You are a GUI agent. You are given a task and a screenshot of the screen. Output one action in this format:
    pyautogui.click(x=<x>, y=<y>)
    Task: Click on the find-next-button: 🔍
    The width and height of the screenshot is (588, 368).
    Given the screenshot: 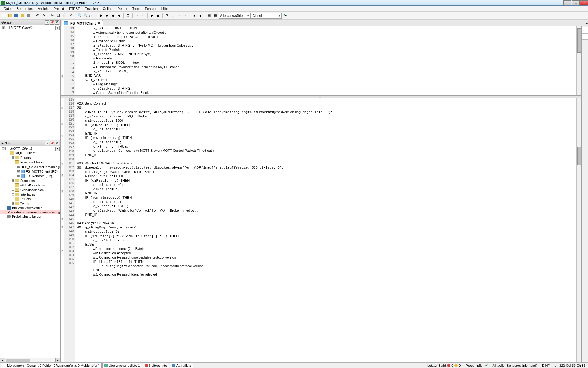 What is the action you would take?
    pyautogui.click(x=86, y=16)
    